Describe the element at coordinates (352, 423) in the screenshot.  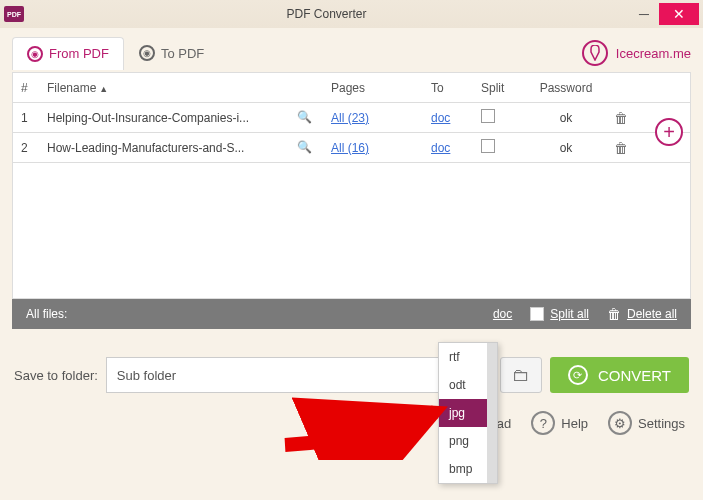
I see `footer: ↑Upgrad ?Help ⚙Settings` at that location.